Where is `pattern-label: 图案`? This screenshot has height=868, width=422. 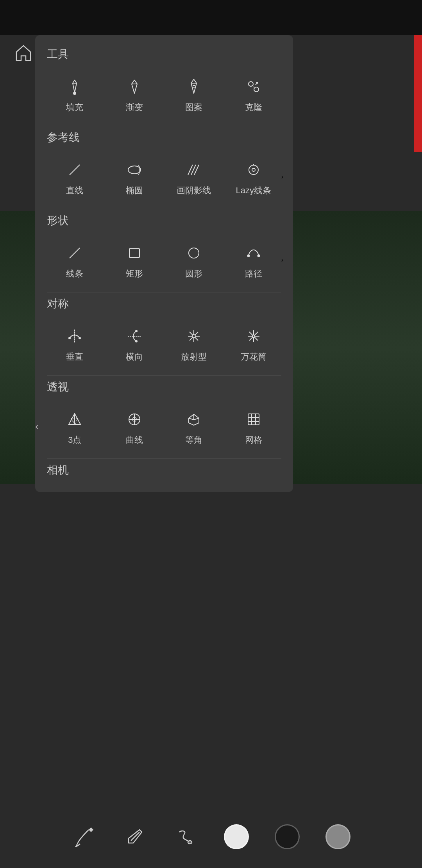 pattern-label: 图案 is located at coordinates (194, 107).